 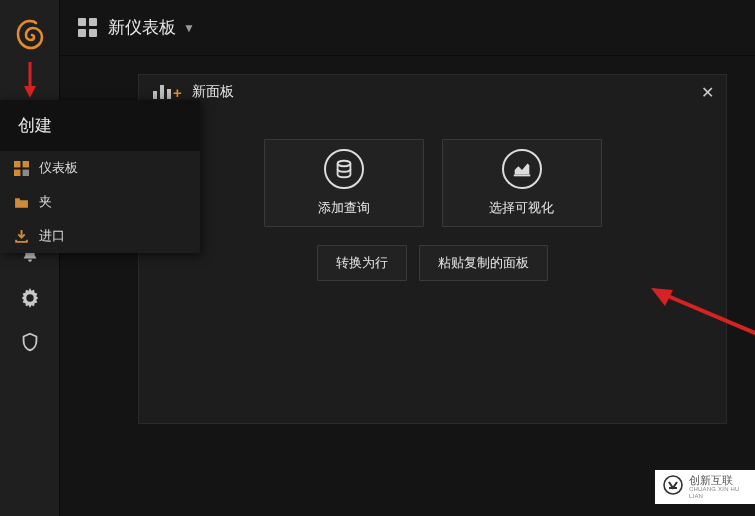 What do you see at coordinates (30, 258) in the screenshot?
I see `left-navbar` at bounding box center [30, 258].